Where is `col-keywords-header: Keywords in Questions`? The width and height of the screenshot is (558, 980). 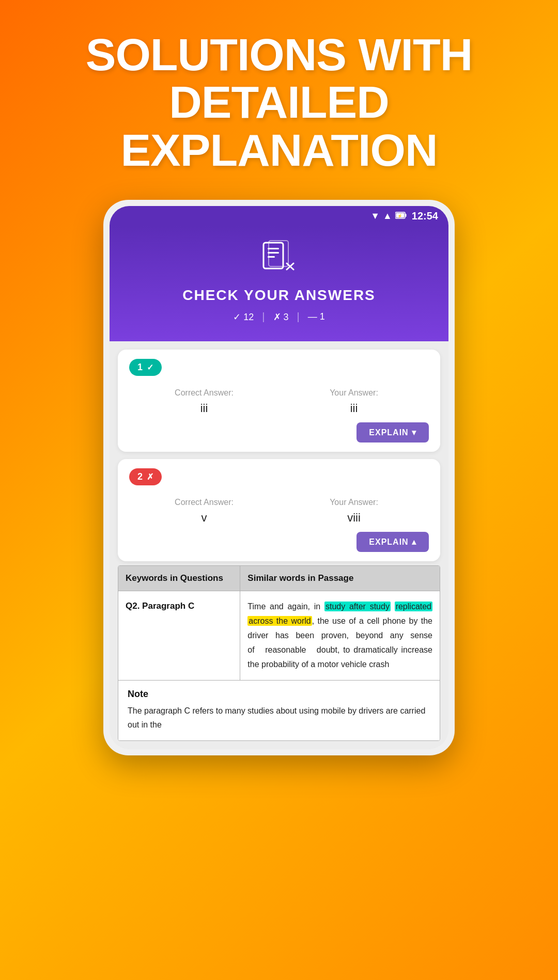
col-keywords-header: Keywords in Questions is located at coordinates (179, 578).